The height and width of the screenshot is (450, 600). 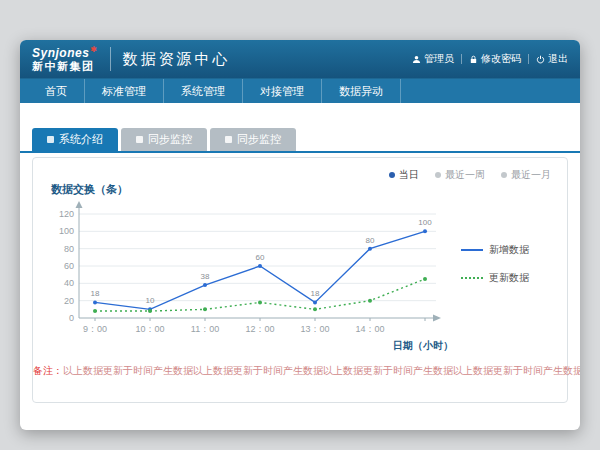 I want to click on page-title: 数据资源中心, so click(x=177, y=60).